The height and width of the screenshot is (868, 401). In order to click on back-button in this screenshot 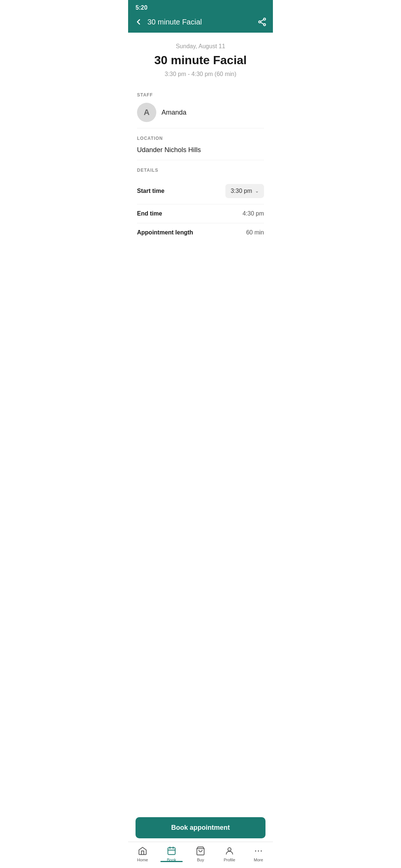, I will do `click(138, 22)`.